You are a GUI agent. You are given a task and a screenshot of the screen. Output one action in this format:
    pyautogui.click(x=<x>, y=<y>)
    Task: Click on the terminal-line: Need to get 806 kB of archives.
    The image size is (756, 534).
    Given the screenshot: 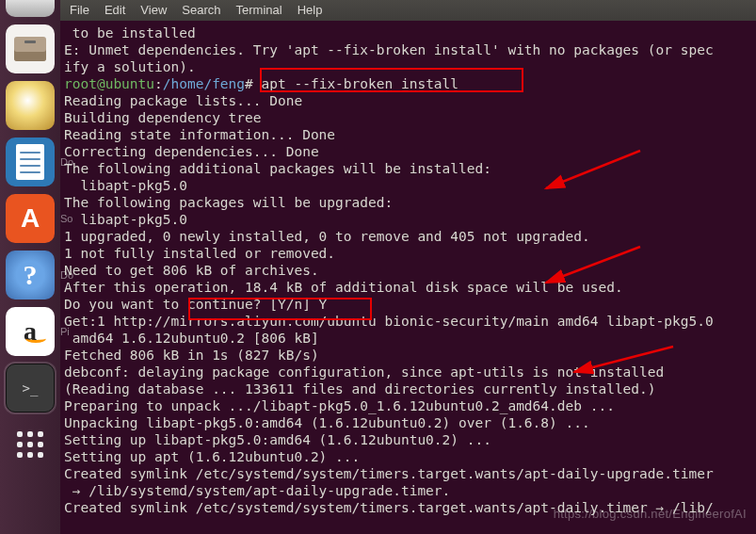 What is the action you would take?
    pyautogui.click(x=409, y=270)
    